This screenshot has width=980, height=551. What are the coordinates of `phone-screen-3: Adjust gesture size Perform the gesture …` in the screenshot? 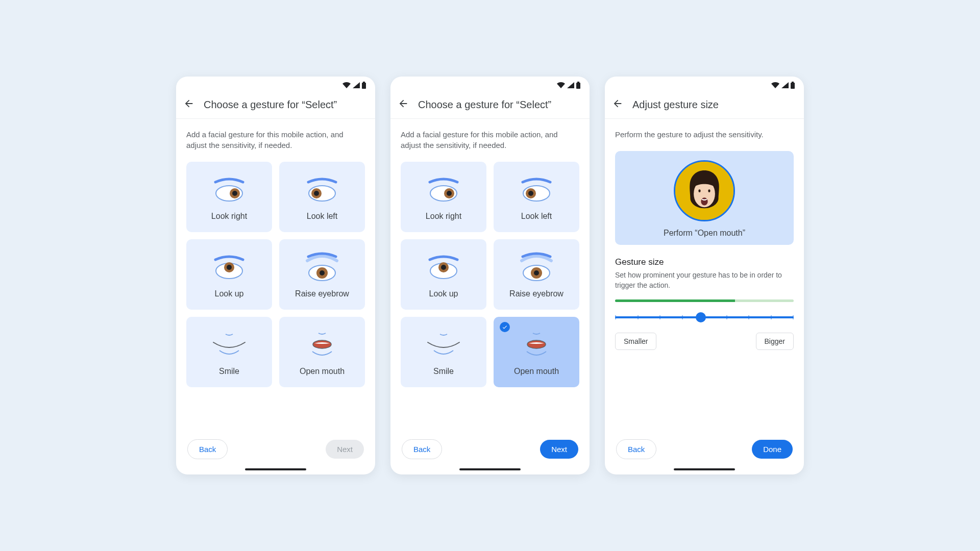 It's located at (704, 276).